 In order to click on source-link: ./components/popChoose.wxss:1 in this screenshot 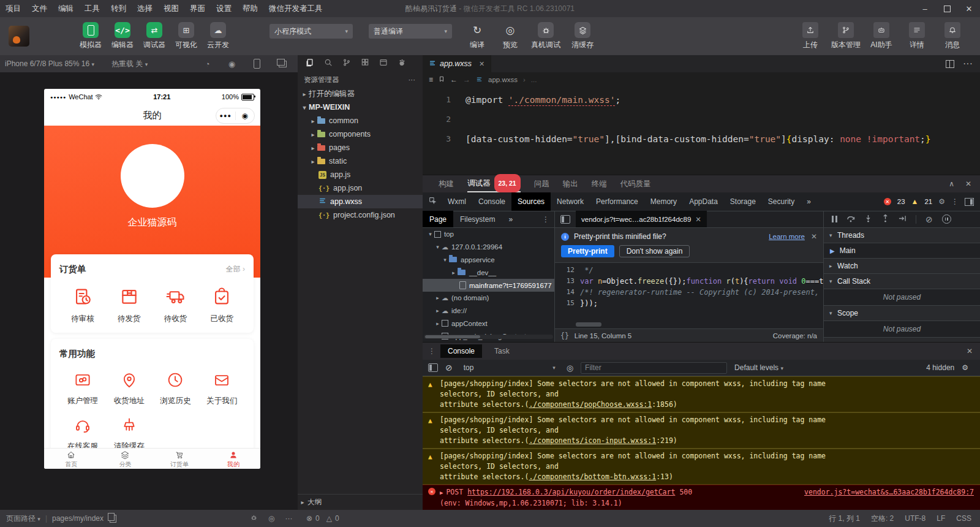, I will do `click(590, 404)`.